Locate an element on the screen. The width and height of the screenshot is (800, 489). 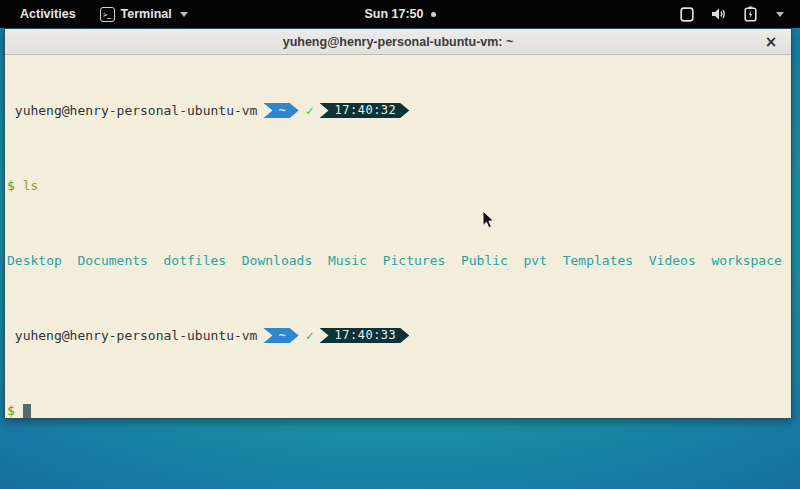
command-line: $ ls is located at coordinates (398, 186).